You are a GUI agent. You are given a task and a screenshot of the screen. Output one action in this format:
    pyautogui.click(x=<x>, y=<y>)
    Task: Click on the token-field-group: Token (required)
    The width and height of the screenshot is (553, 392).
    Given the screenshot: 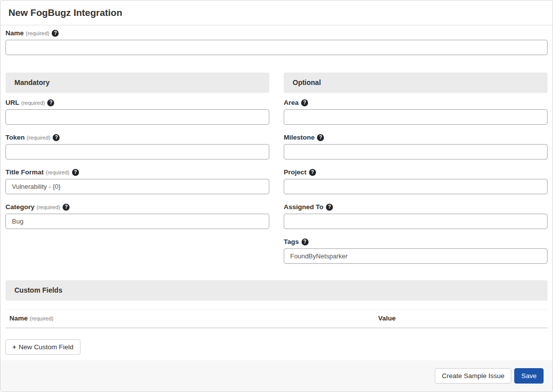 What is the action you would take?
    pyautogui.click(x=137, y=147)
    